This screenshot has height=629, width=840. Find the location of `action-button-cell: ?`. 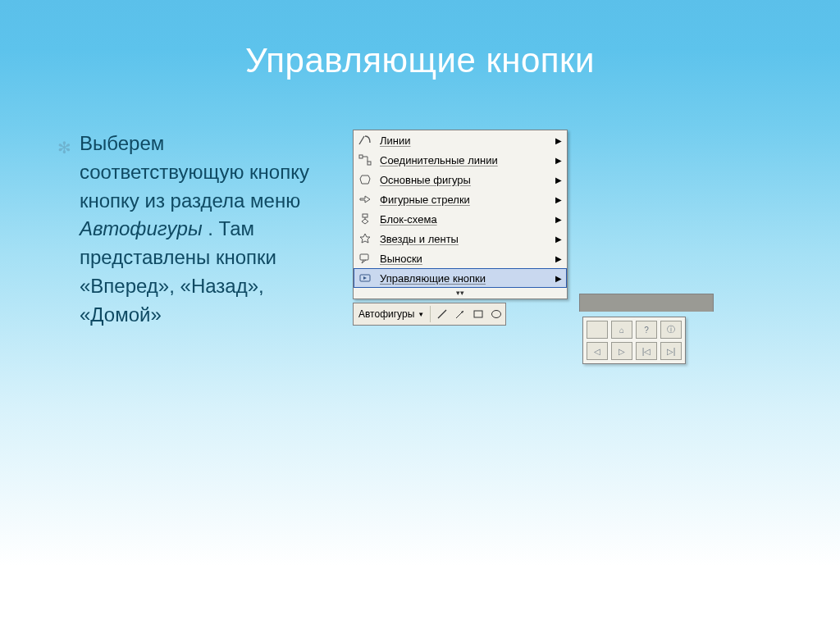

action-button-cell: ? is located at coordinates (646, 330).